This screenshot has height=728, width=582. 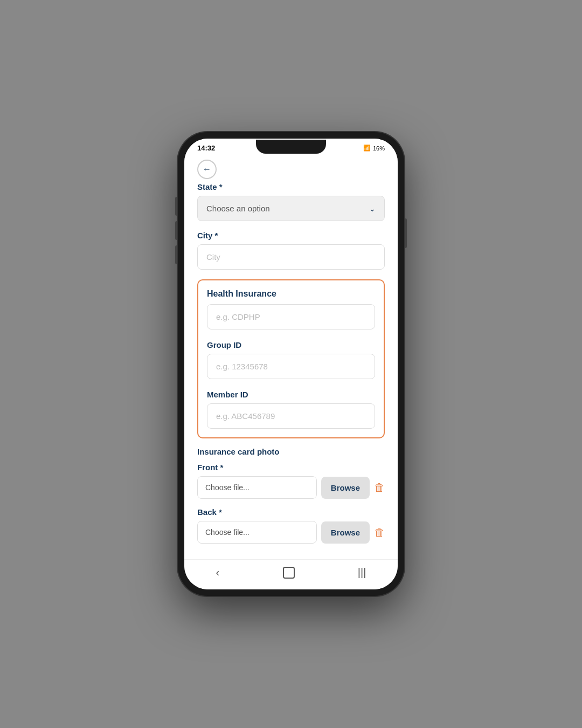 I want to click on city-label: City *, so click(x=291, y=235).